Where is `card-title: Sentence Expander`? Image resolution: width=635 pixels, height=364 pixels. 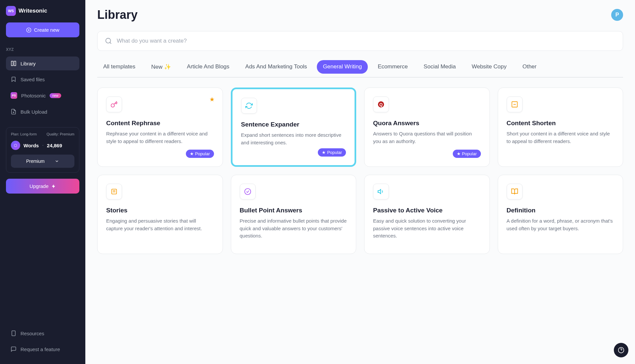
card-title: Sentence Expander is located at coordinates (294, 125).